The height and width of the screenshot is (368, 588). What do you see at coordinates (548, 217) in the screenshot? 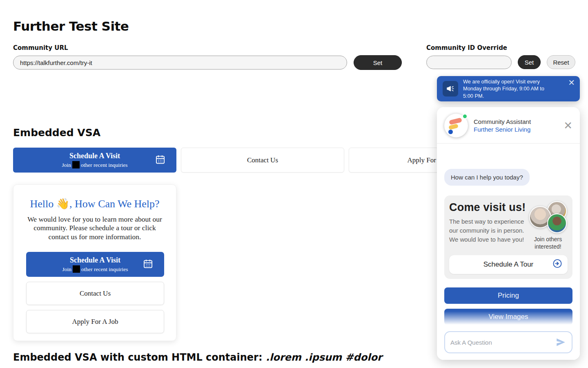
I see `visitor-avatars` at bounding box center [548, 217].